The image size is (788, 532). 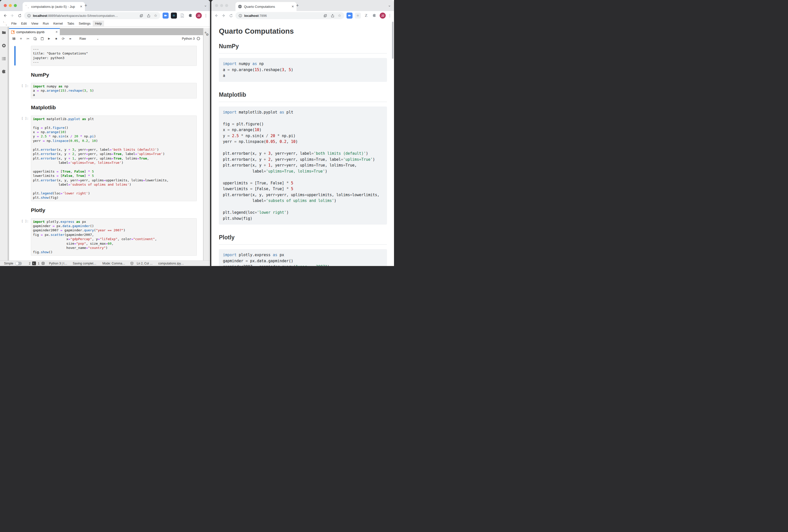 What do you see at coordinates (98, 24) in the screenshot?
I see `menu-help: Help` at bounding box center [98, 24].